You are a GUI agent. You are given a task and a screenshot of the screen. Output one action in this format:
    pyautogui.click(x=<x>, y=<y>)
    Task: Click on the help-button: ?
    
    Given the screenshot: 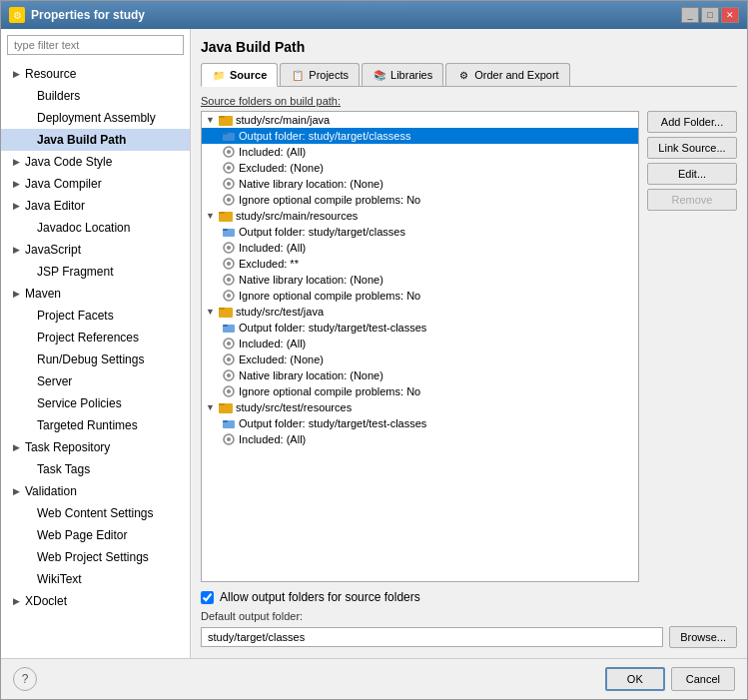 What is the action you would take?
    pyautogui.click(x=25, y=679)
    